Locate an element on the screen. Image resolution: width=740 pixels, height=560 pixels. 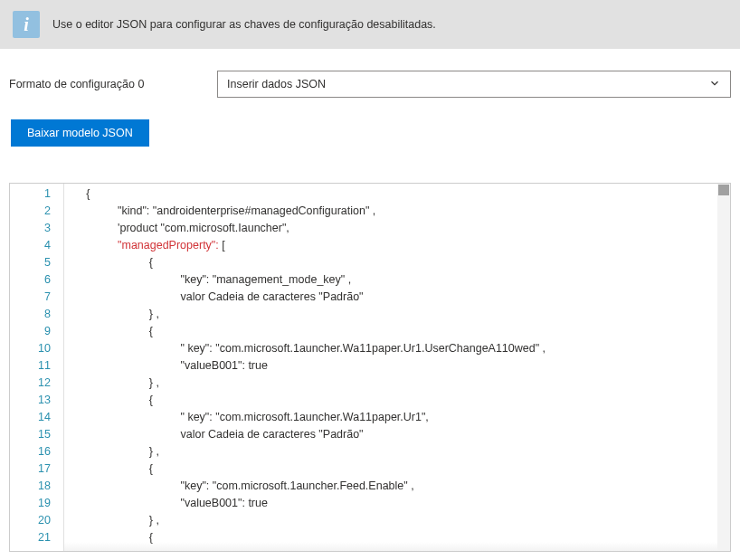
line-number: 2 is located at coordinates (36, 212).